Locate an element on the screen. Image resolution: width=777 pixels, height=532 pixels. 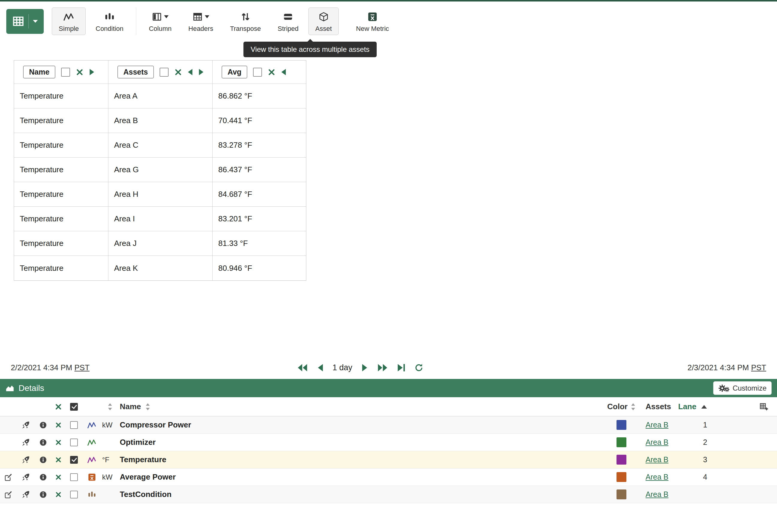
column-name-button: Name is located at coordinates (39, 72).